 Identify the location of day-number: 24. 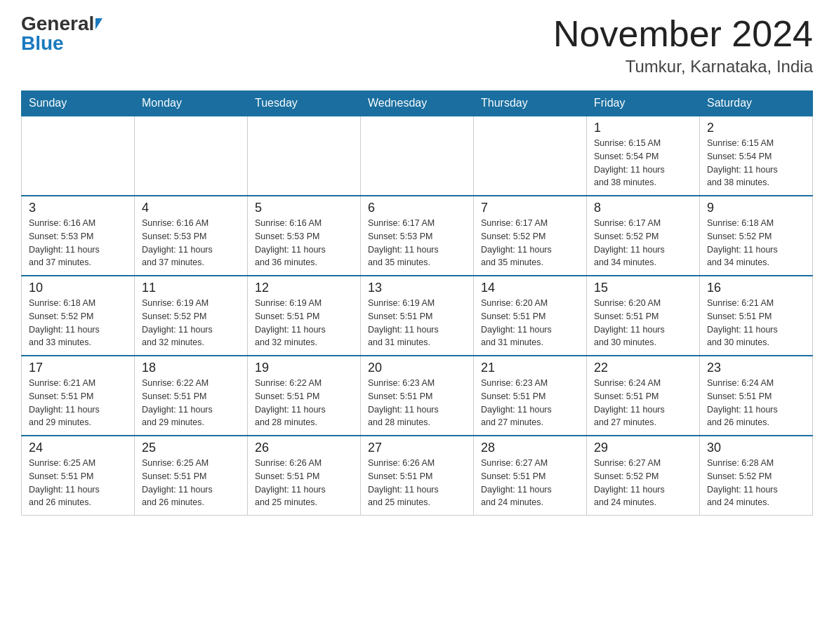
(78, 448).